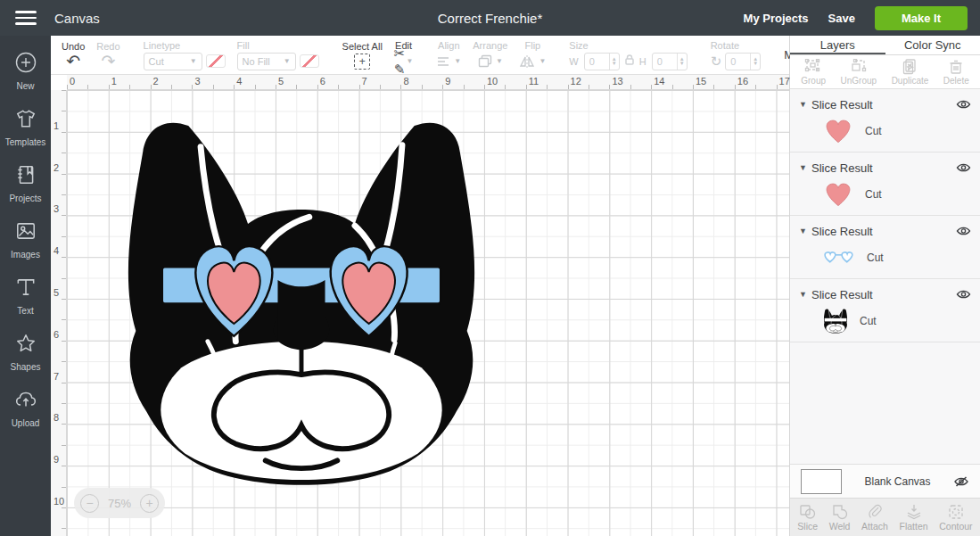 The height and width of the screenshot is (536, 980). What do you see at coordinates (25, 18) in the screenshot?
I see `menu-icon` at bounding box center [25, 18].